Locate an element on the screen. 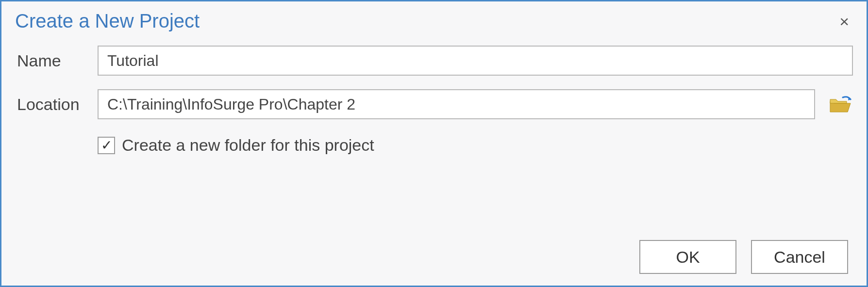  close-icon: × is located at coordinates (844, 21).